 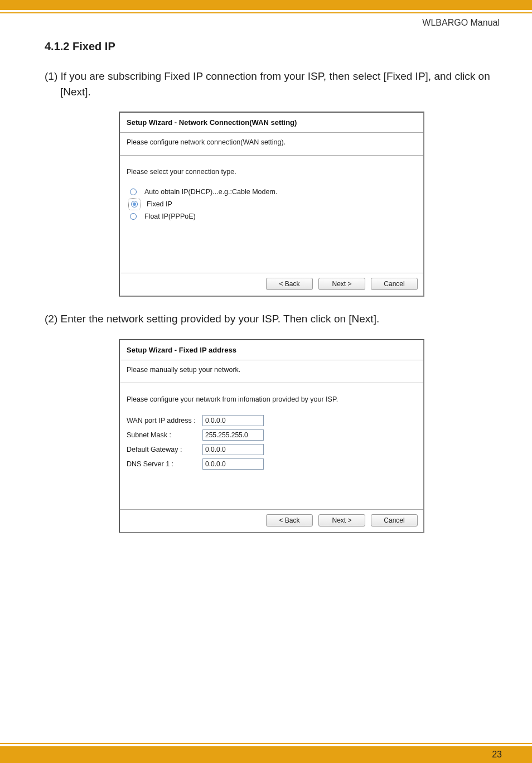 I want to click on page-bottom-rule, so click(x=266, y=743).